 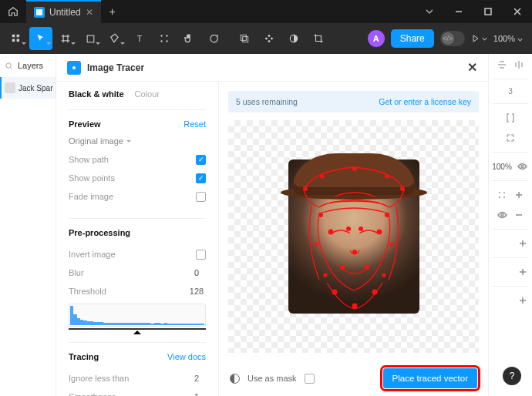 What do you see at coordinates (244, 39) in the screenshot?
I see `boolean-tool` at bounding box center [244, 39].